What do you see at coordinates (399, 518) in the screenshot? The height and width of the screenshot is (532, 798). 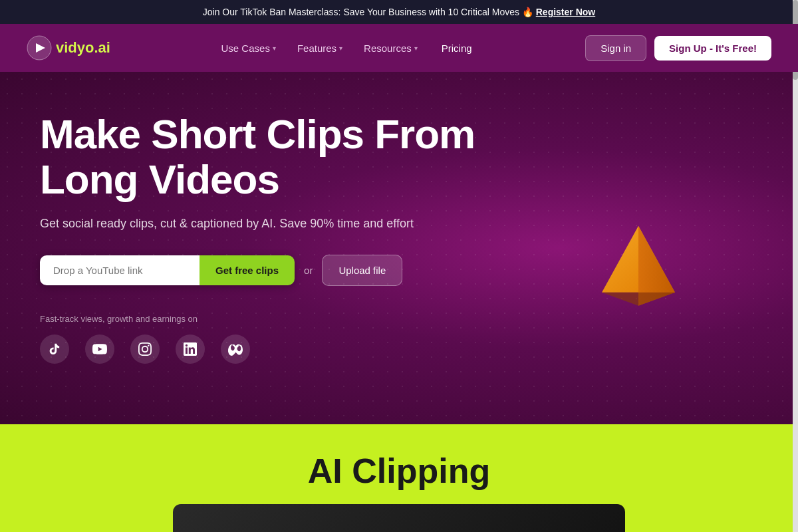 I see `ai-video-preview: COME` at bounding box center [399, 518].